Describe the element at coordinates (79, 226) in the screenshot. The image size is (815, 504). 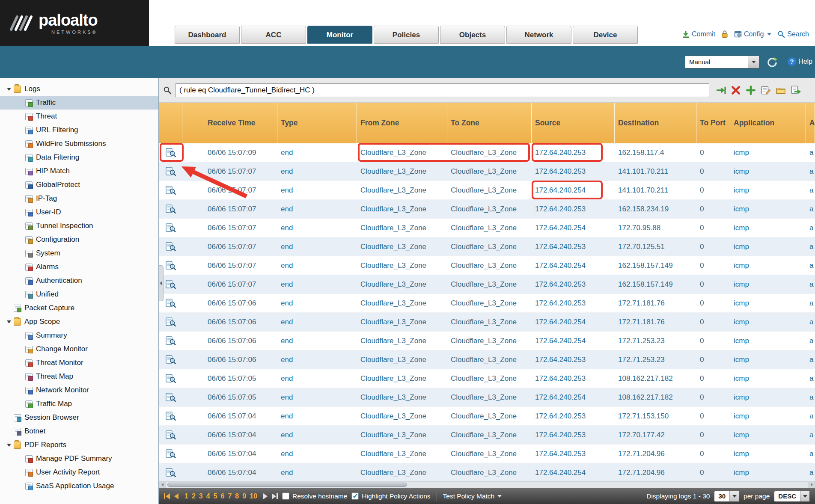
I see `sidebar-item-tunnel-inspection: Tunnel Inspection` at that location.